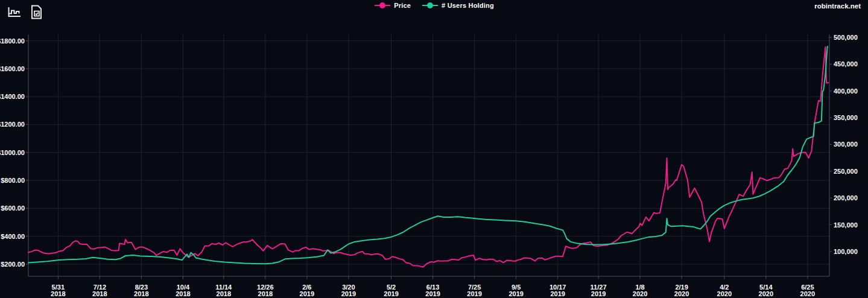 This screenshot has width=868, height=298. What do you see at coordinates (13, 180) in the screenshot?
I see `svg-text: $800.00` at bounding box center [13, 180].